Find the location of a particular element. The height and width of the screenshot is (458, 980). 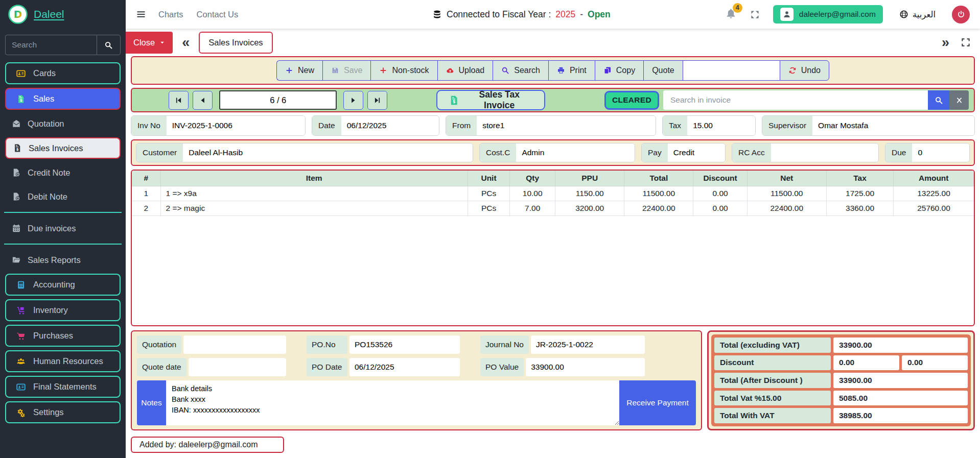

field-group: Date is located at coordinates (376, 126).